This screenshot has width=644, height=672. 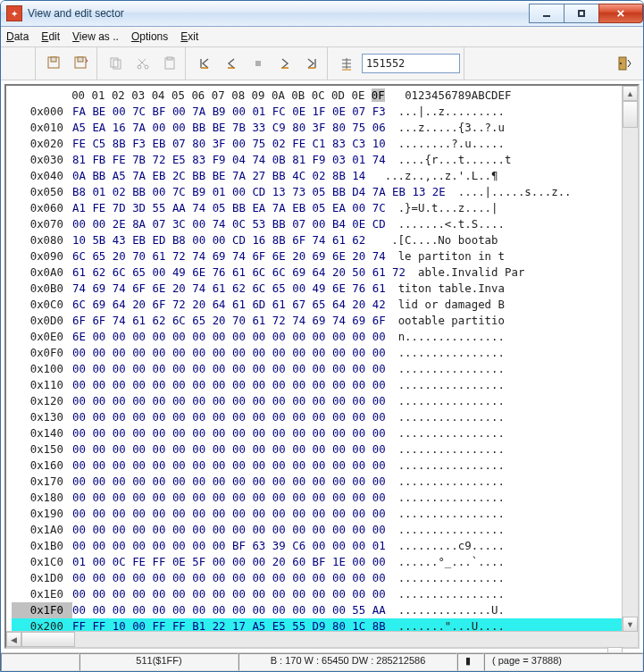 I want to click on scroll-down-button: ▼, so click(x=631, y=624).